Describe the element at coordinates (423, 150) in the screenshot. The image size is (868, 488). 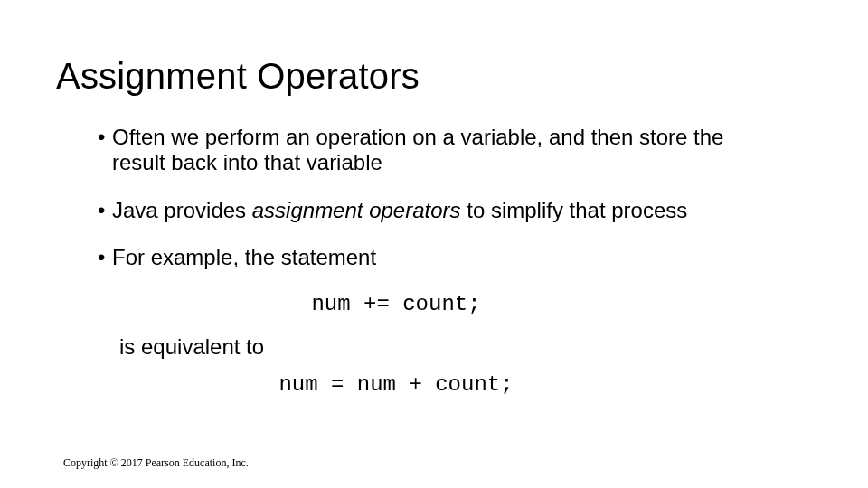
I see `bullet-item: Often we perform an operation on a varia…` at that location.